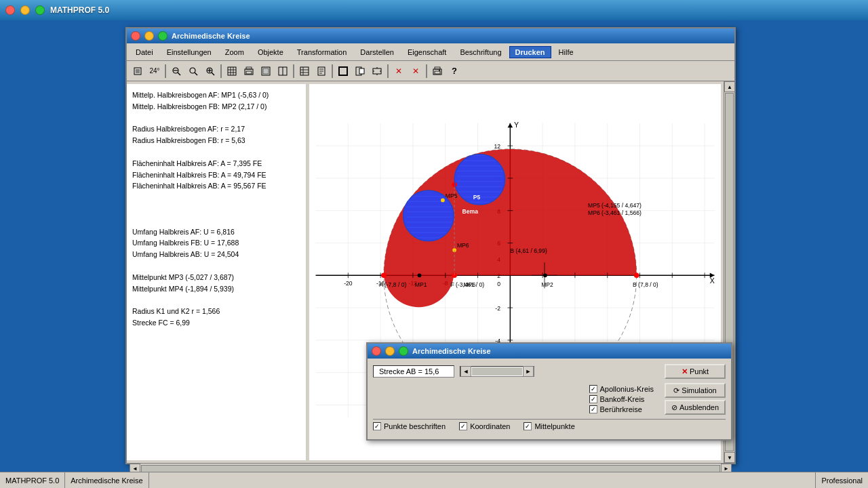  What do you see at coordinates (454, 71) in the screenshot?
I see `tb-help: ?` at bounding box center [454, 71].